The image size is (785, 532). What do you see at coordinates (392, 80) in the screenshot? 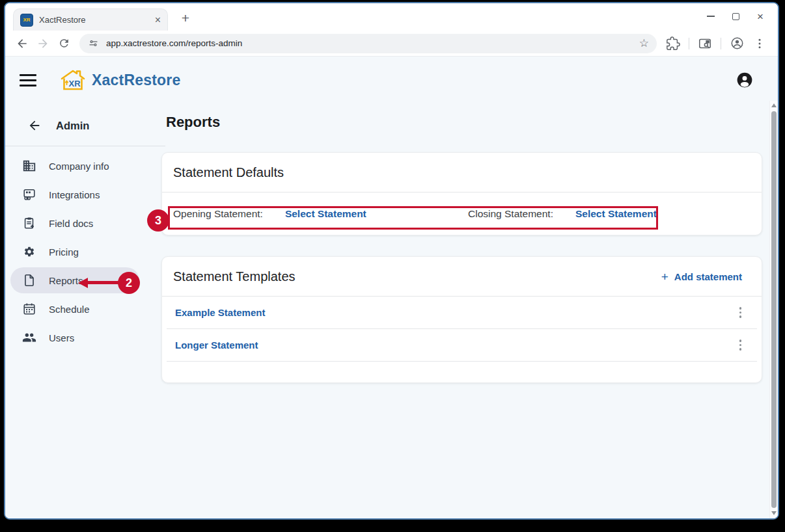
I see `app-header: XR XactRestore` at bounding box center [392, 80].